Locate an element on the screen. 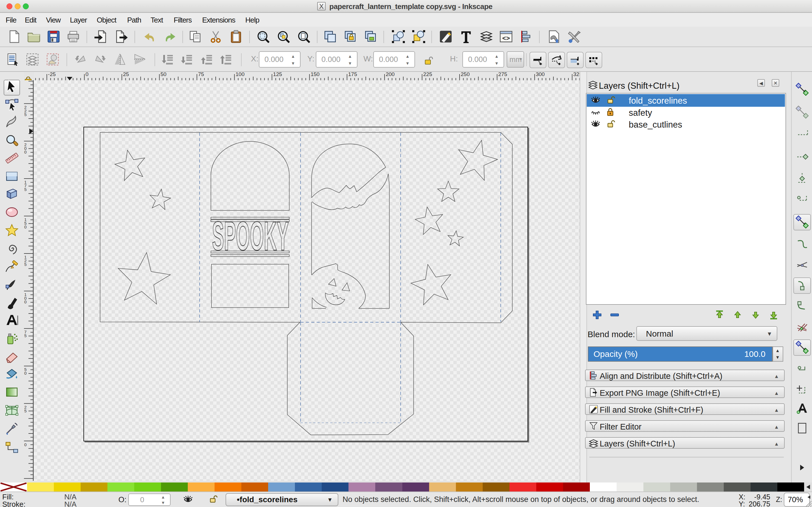 Image resolution: width=812 pixels, height=507 pixels. svg-text: 300 is located at coordinates (540, 74).